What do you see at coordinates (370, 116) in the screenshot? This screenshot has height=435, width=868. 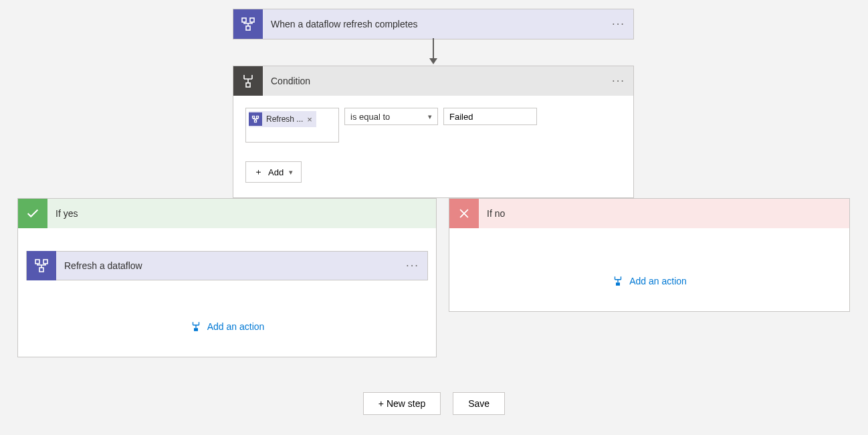 I see `operator-value: is equal to` at bounding box center [370, 116].